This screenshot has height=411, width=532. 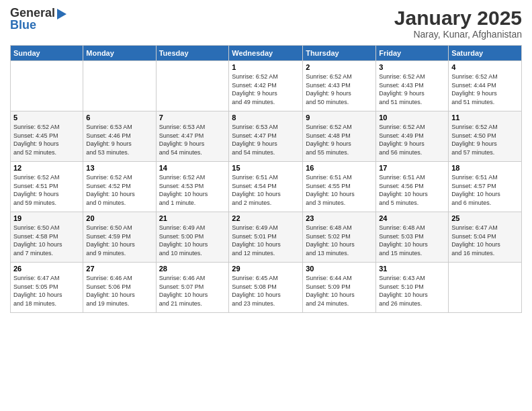 What do you see at coordinates (47, 190) in the screenshot?
I see `day-info: Sunrise: 6:52 AM Sunset: 4:51 PM Dayligh…` at bounding box center [47, 190].